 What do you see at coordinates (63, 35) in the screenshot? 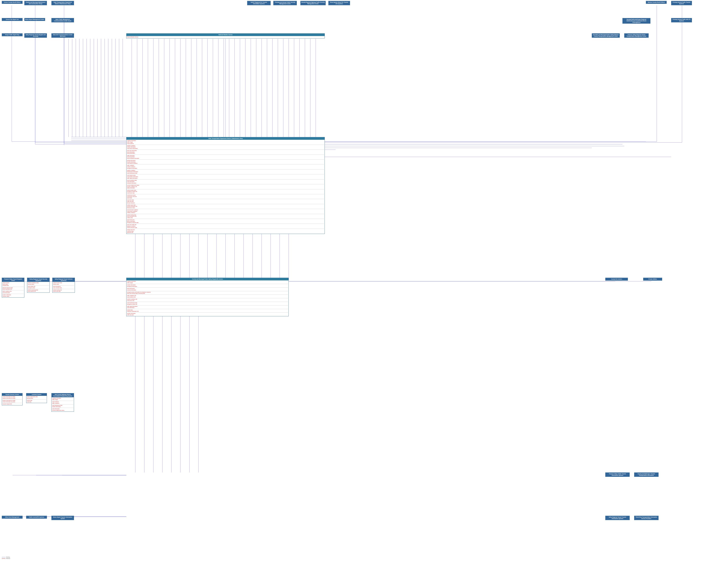
I see `state-dot-comm-mccann-node: State DOT Communications Center (McCann)` at bounding box center [63, 35].